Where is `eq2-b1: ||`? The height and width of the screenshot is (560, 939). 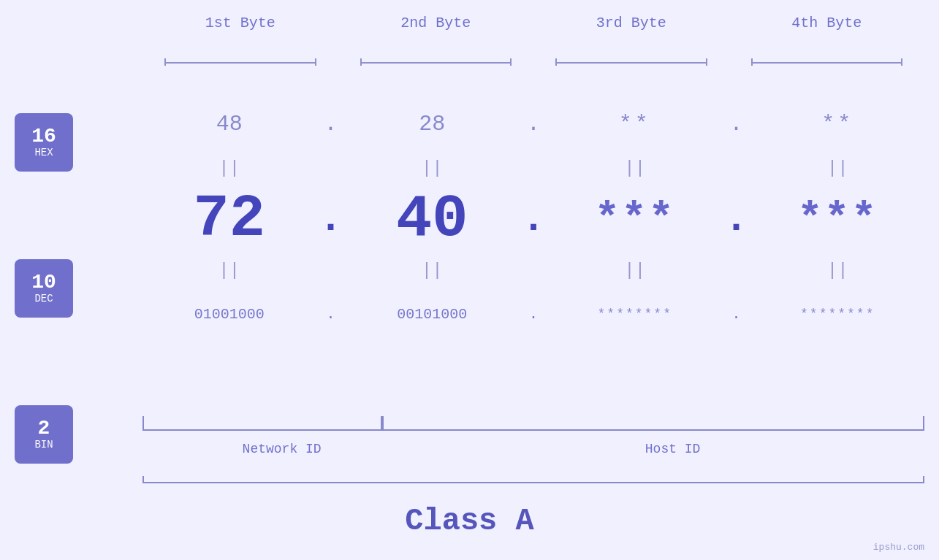
eq2-b1: || is located at coordinates (229, 270).